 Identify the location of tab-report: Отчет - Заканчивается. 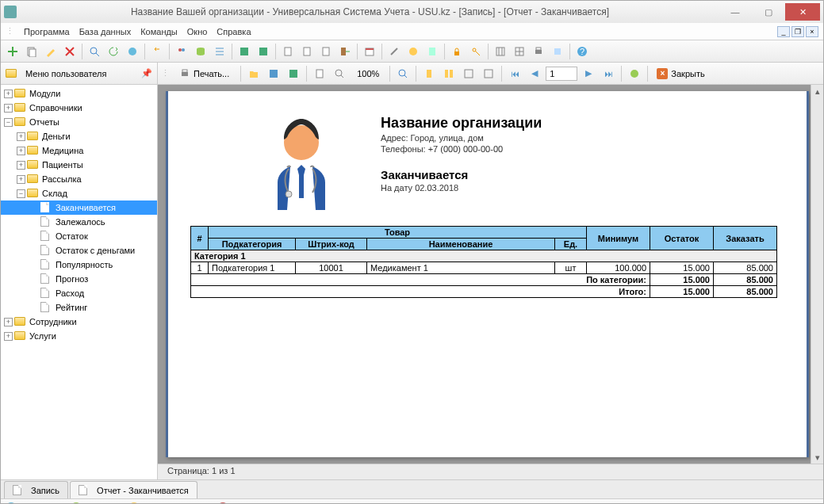
(133, 490).